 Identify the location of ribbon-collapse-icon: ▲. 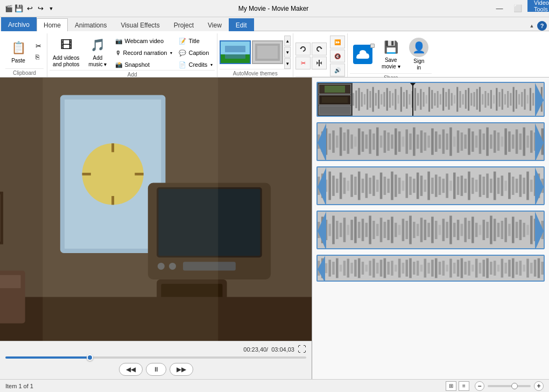
(532, 26).